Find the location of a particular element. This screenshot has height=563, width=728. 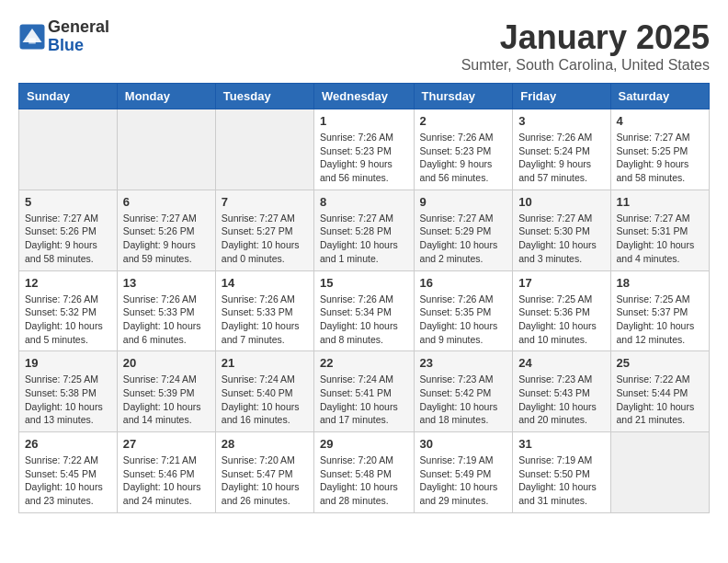

logo: General Blue is located at coordinates (64, 37).